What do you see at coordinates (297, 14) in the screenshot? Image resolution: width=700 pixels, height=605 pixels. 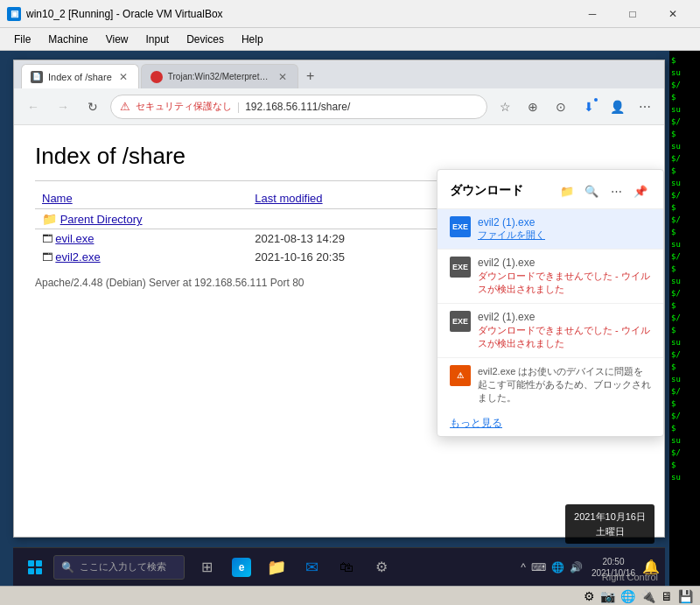 I see `vbox-title: win10_2 [Running] - Oracle VM VirtualBox` at bounding box center [297, 14].